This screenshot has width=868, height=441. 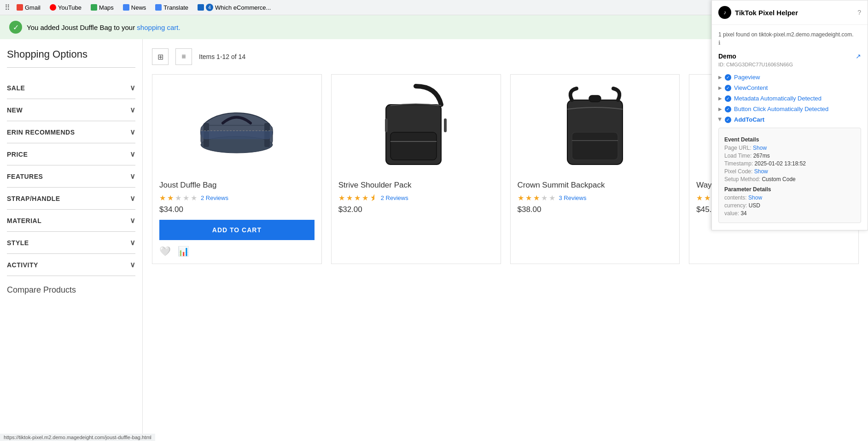 What do you see at coordinates (7, 7) in the screenshot?
I see `apps-icon: ⠿` at bounding box center [7, 7].